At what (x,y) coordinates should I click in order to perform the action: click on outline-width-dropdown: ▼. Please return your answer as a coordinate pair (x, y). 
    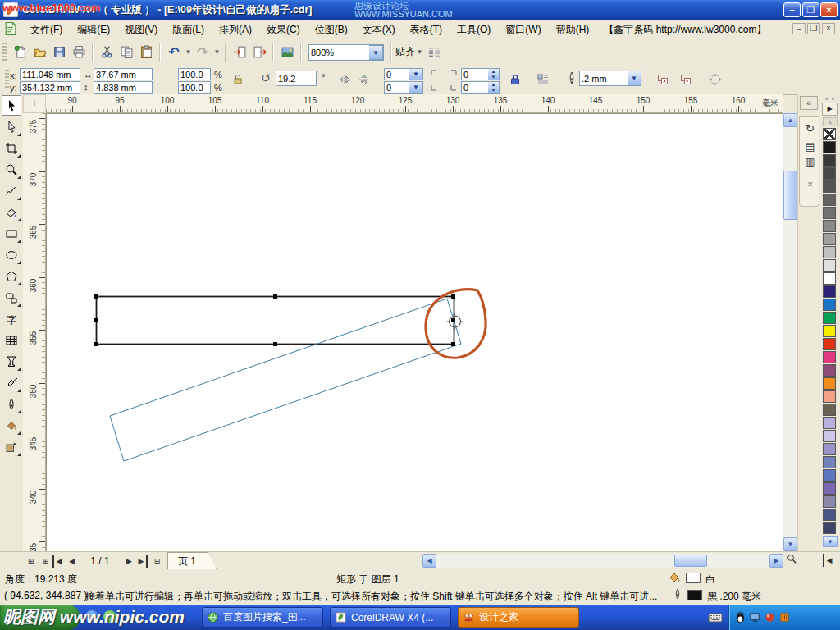
    Looking at the image, I should click on (635, 79).